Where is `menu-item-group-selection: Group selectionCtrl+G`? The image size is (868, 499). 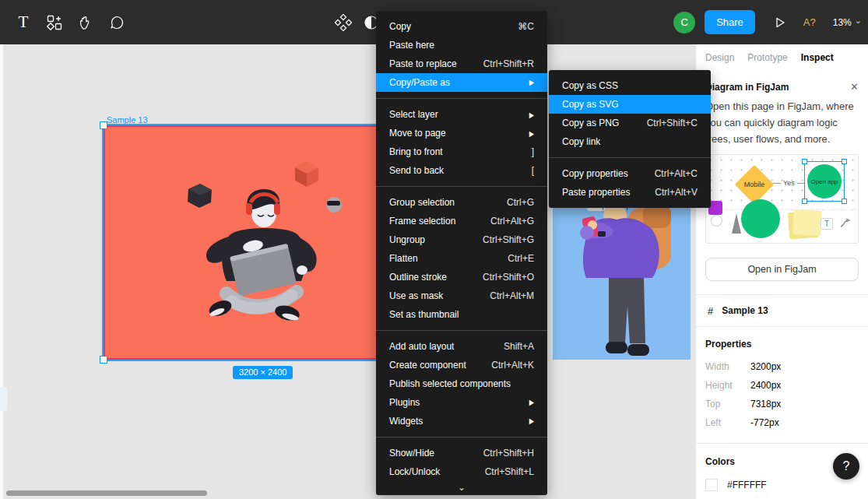 menu-item-group-selection: Group selectionCtrl+G is located at coordinates (462, 202).